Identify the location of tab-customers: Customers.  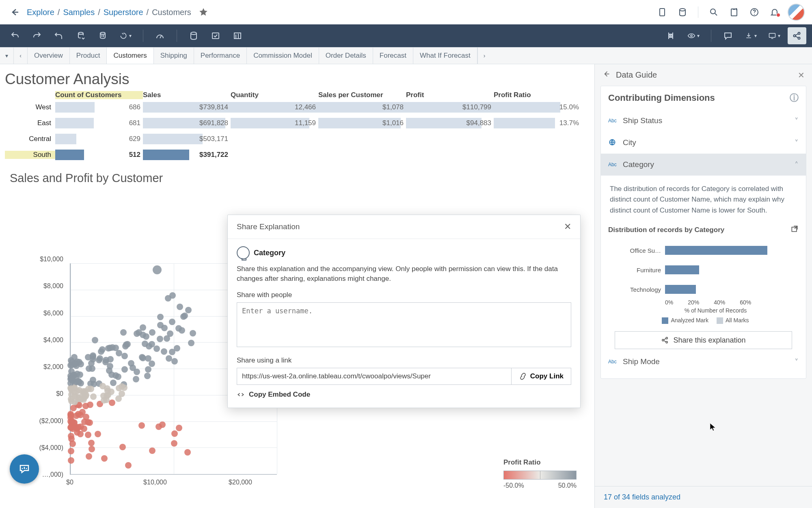
(130, 56).